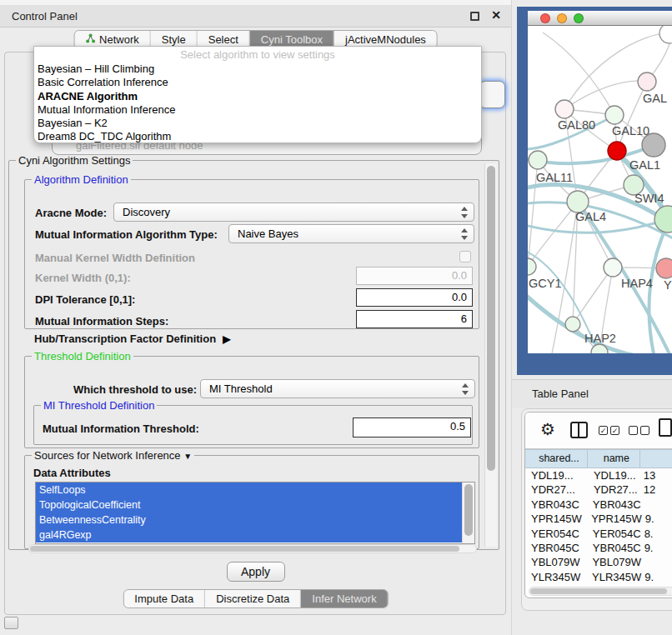 This screenshot has width=672, height=635. Describe the element at coordinates (414, 319) in the screenshot. I see `mi-steps-input: 6` at that location.